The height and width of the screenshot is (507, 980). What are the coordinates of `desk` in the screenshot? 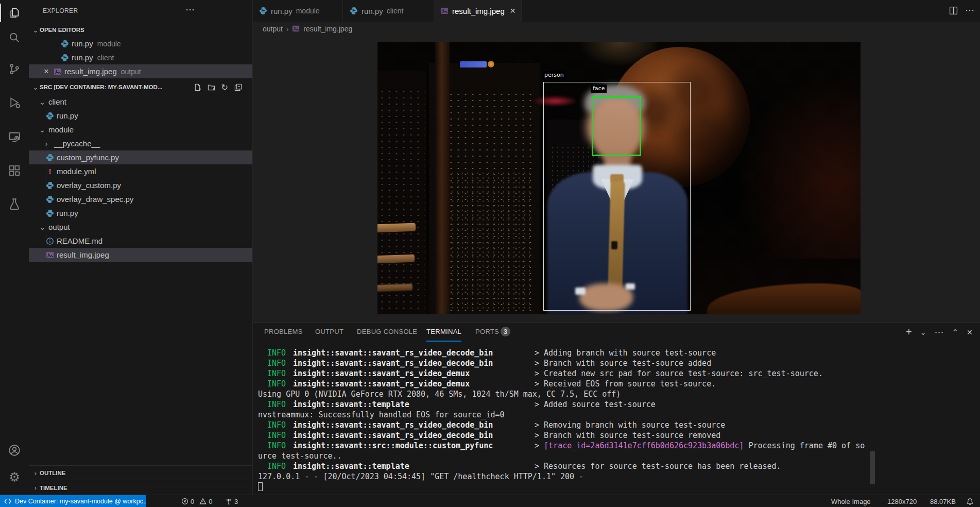 It's located at (784, 299).